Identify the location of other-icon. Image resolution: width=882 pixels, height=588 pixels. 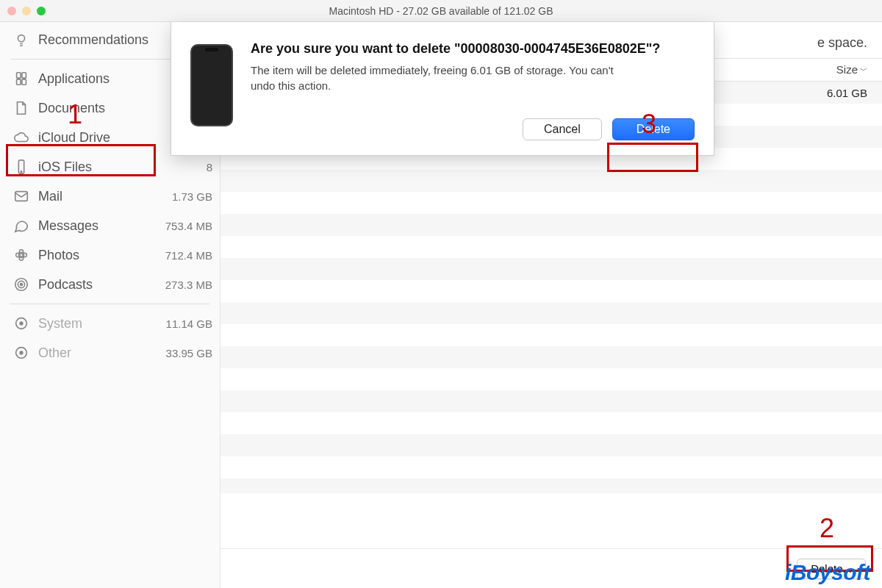
(21, 353).